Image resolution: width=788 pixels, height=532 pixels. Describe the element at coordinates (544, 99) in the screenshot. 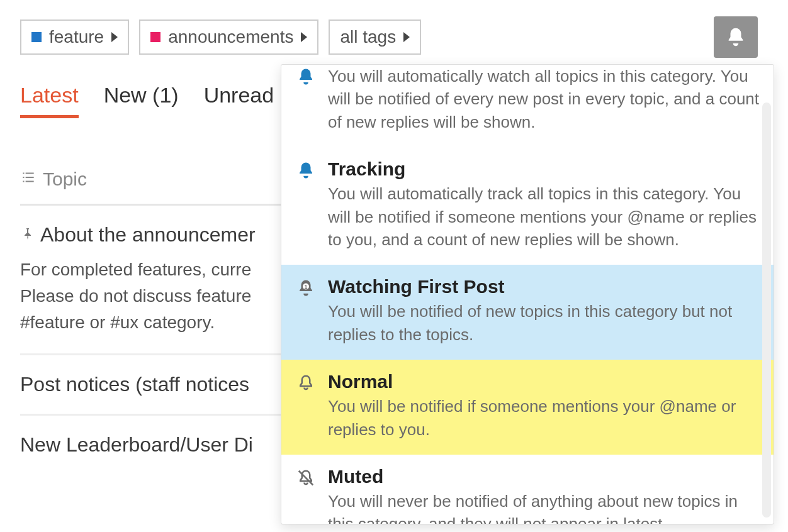

I see `dropdown-desc: You will automatically watch all topics …` at that location.